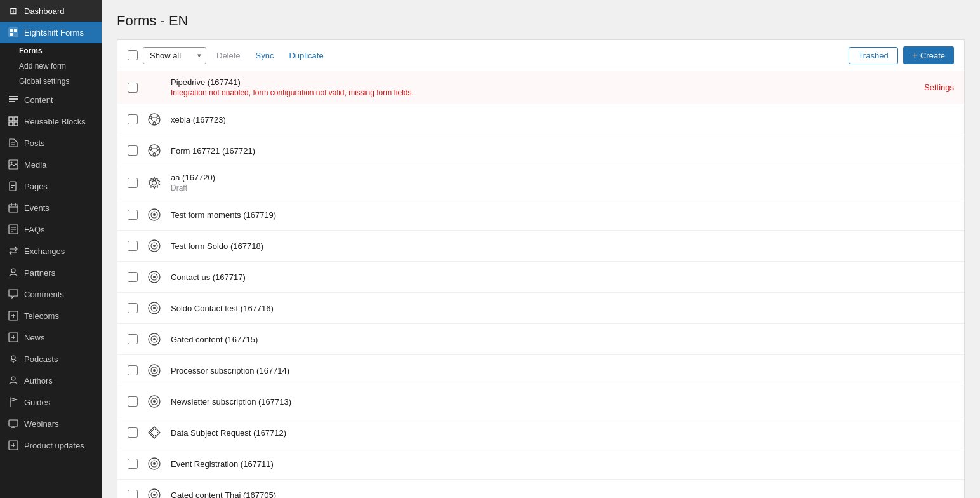 The width and height of the screenshot is (980, 498). What do you see at coordinates (562, 277) in the screenshot?
I see `form-title: Contact us (167717)` at bounding box center [562, 277].